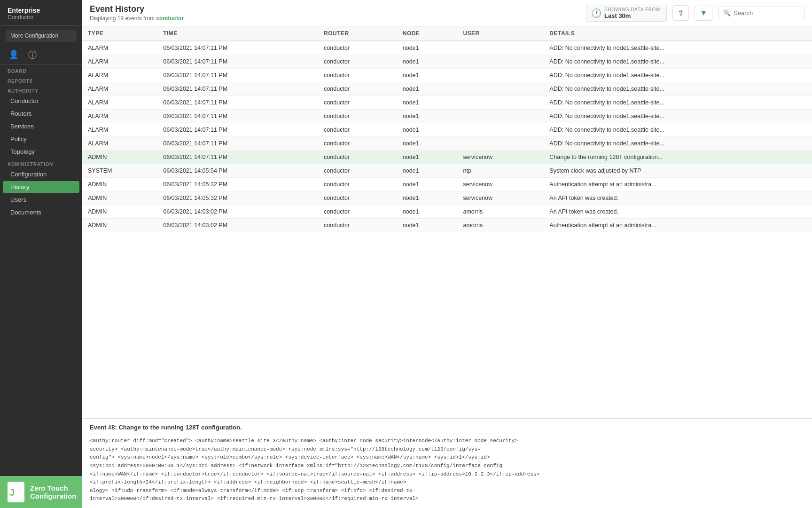  I want to click on svg-text: J, so click(12, 492).